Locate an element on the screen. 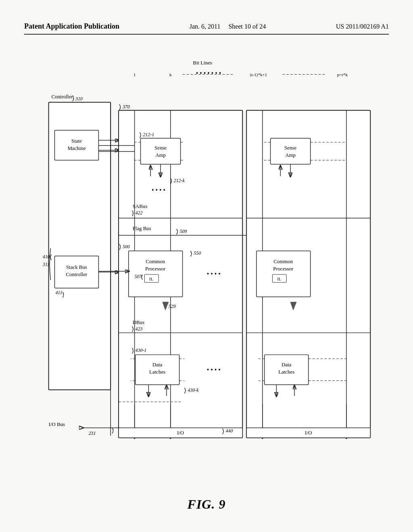 This screenshot has height=532, width=413. io-bus-label: I/O Bus is located at coordinates (57, 424).